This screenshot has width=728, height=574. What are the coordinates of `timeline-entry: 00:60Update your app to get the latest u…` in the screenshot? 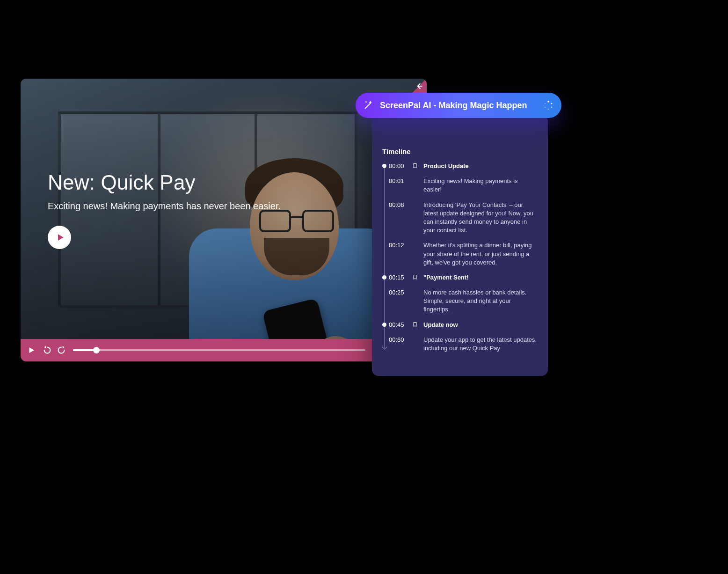 It's located at (463, 344).